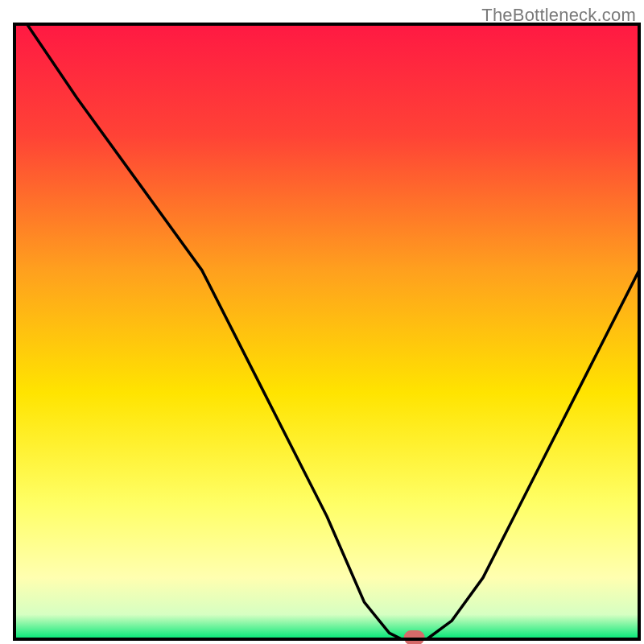 The image size is (644, 644). Describe the element at coordinates (415, 638) in the screenshot. I see `optimal-marker` at that location.